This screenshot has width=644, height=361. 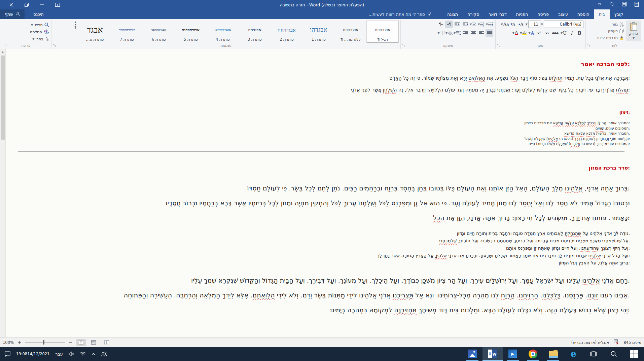 I want to click on select-button: בחר▼, so click(x=40, y=39).